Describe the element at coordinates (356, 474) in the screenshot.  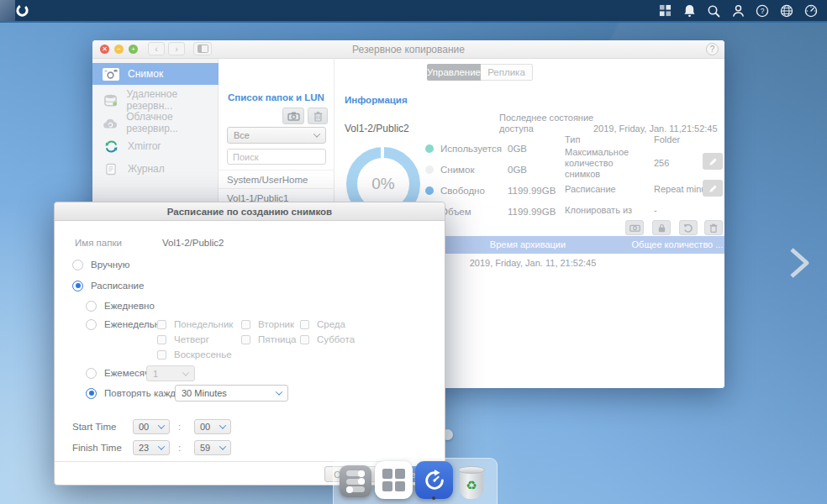
I see `toggle-row` at that location.